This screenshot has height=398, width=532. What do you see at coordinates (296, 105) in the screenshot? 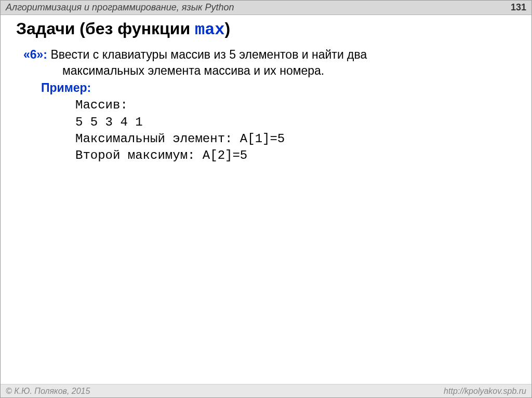
I see `mono-line-1: Массив:` at bounding box center [296, 105].